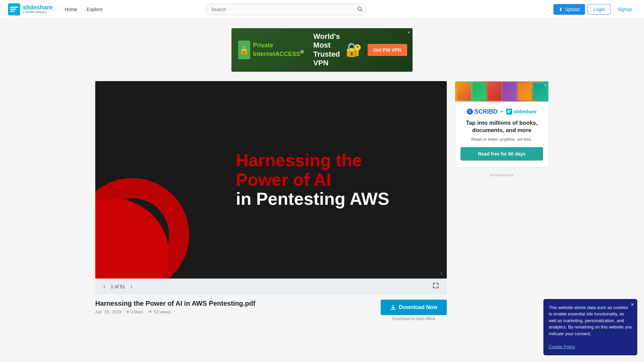 The height and width of the screenshot is (362, 644). I want to click on logo-sub-text: a Scribd company, so click(38, 12).